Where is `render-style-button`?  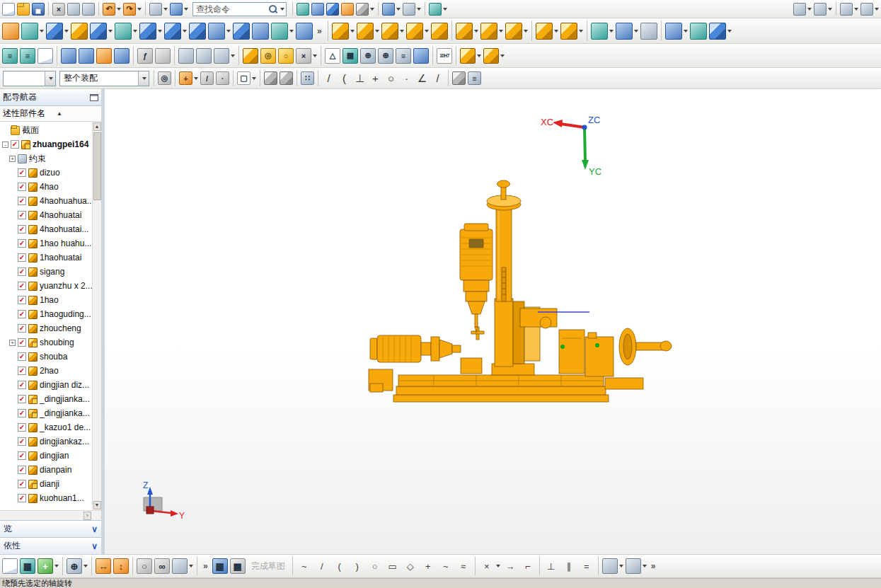
render-style-button is located at coordinates (365, 9).